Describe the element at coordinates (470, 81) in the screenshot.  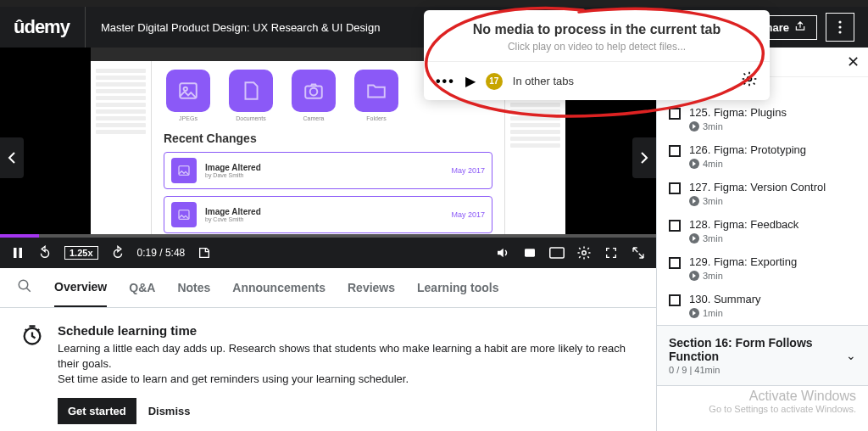
I see `play-icon: ▶` at that location.